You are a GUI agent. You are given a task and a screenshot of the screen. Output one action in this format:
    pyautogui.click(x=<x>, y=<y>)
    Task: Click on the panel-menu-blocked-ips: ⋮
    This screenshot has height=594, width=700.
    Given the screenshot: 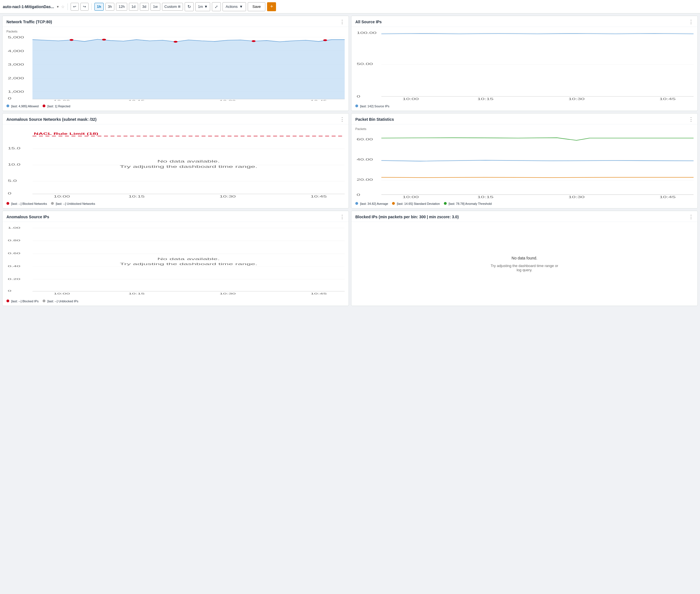 What is the action you would take?
    pyautogui.click(x=691, y=217)
    